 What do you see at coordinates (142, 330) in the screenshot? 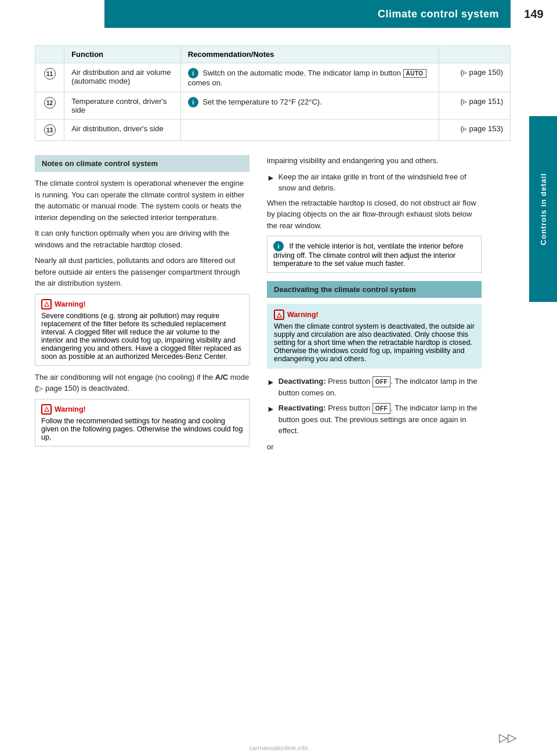
I see `warning-box-1: △ Warning! Severe conditions (e.g. stron…` at bounding box center [142, 330].